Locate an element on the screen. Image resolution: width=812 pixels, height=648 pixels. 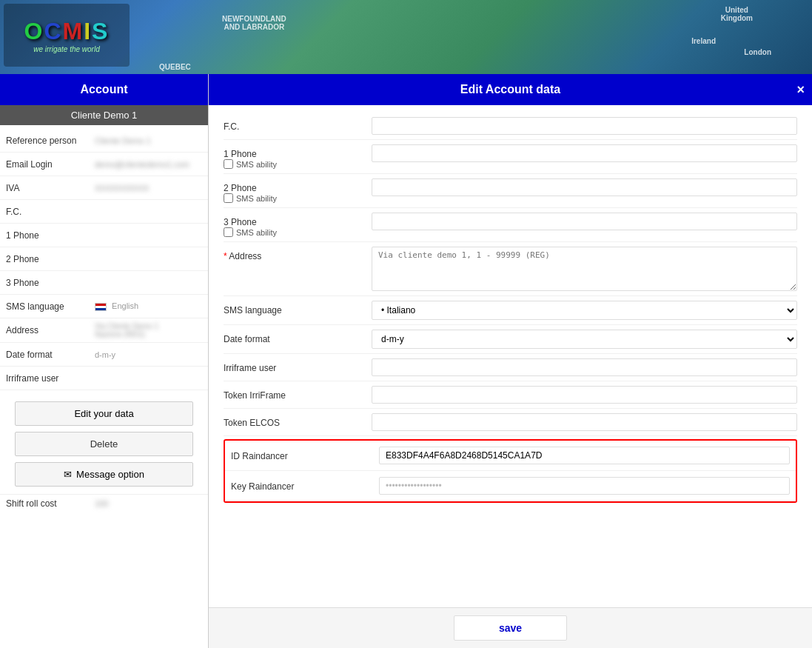
required-star: * is located at coordinates (227, 256).